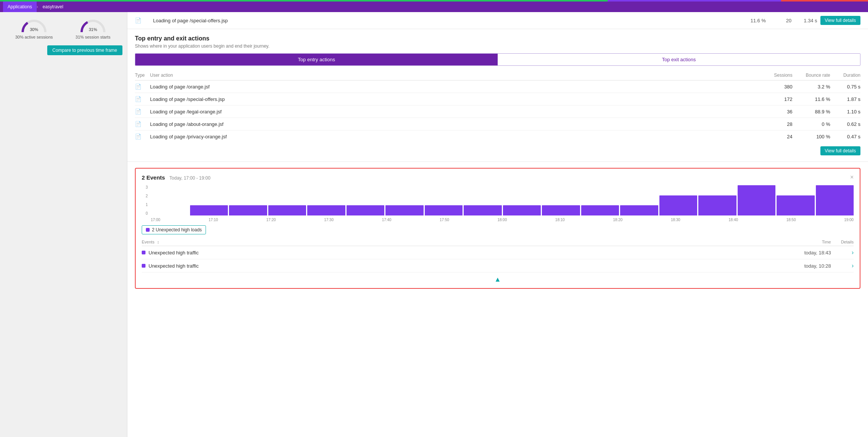  Describe the element at coordinates (679, 60) in the screenshot. I see `tab-exit-actions: Top exit actions` at that location.